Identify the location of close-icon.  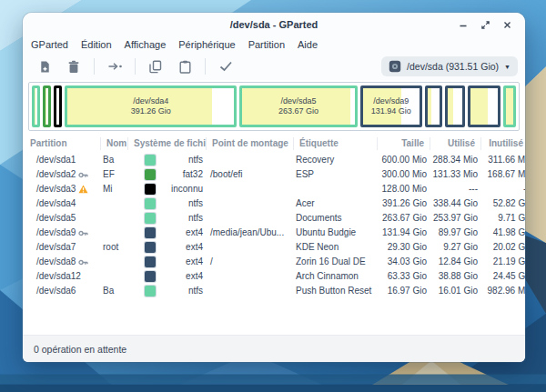
(507, 25).